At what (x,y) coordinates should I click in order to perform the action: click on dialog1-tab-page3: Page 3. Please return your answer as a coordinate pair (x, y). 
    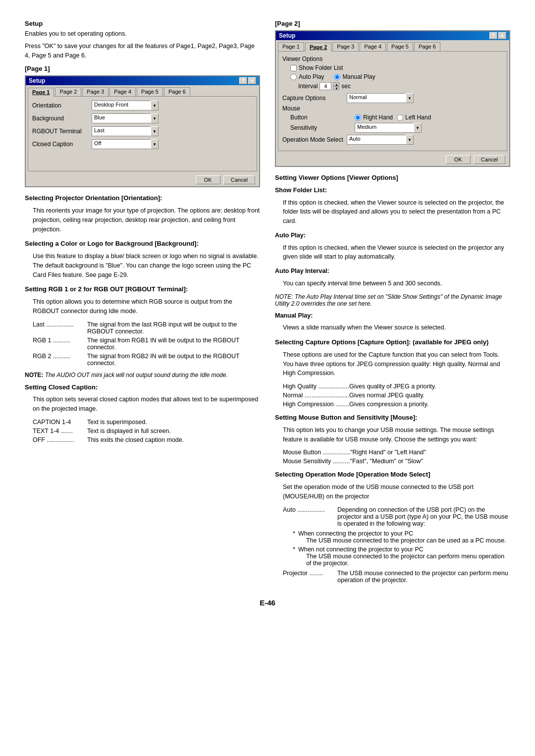
    Looking at the image, I should click on (95, 92).